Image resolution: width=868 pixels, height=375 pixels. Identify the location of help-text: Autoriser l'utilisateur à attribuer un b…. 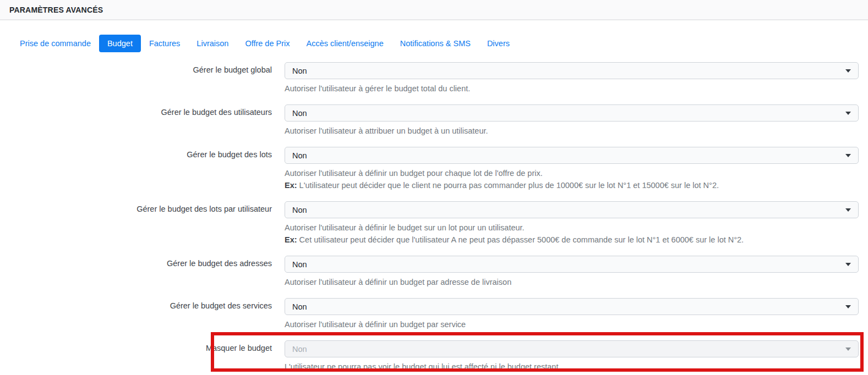
(571, 131).